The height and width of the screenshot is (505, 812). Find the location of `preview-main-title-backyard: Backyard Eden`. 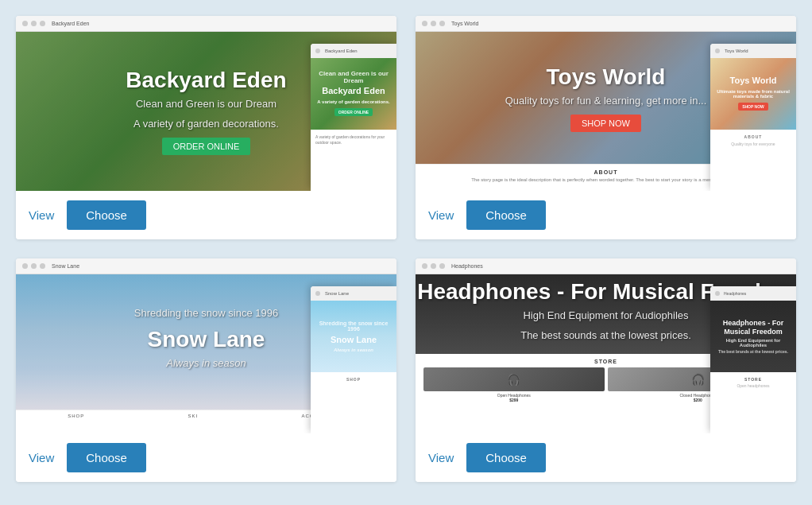

preview-main-title-backyard: Backyard Eden is located at coordinates (206, 80).